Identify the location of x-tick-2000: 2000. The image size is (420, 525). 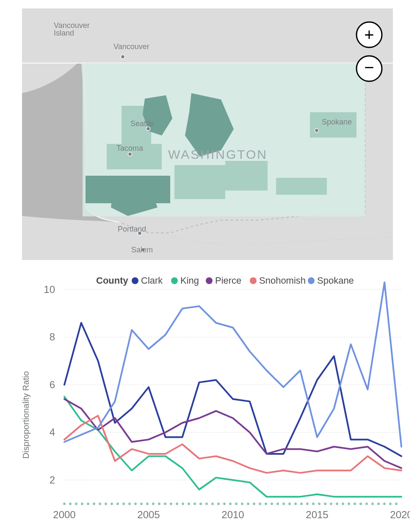
(64, 515).